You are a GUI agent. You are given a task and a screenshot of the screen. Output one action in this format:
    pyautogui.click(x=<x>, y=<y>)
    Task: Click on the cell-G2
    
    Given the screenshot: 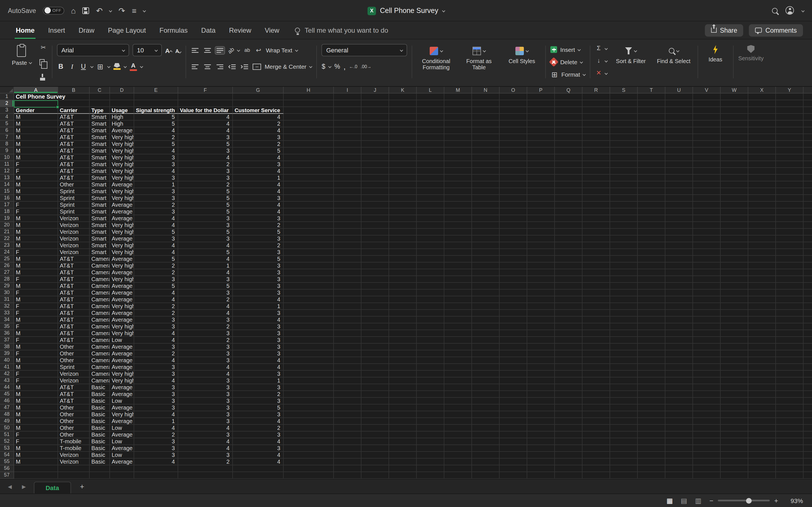 What is the action you would take?
    pyautogui.click(x=258, y=104)
    